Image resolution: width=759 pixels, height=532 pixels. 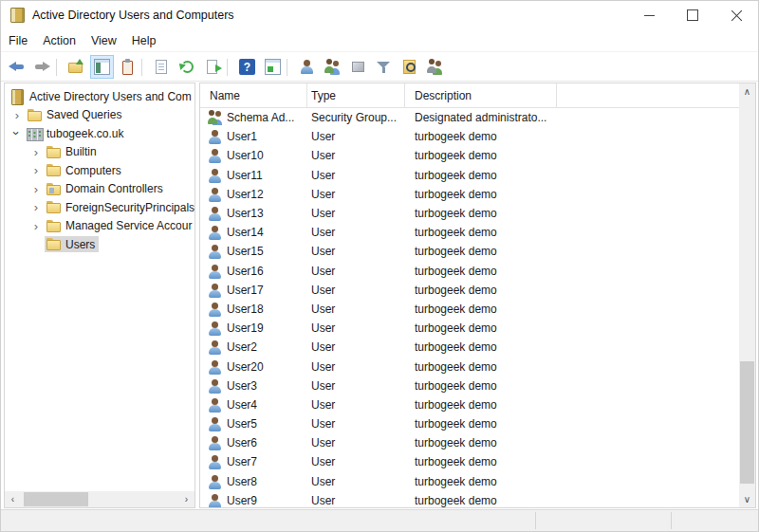 What do you see at coordinates (470, 290) in the screenshot?
I see `list-row: User17 User turbogeek demo` at bounding box center [470, 290].